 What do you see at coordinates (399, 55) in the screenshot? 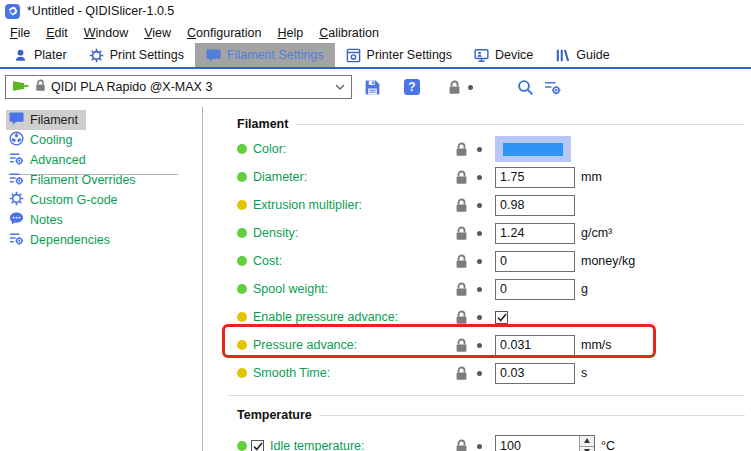
I see `tab-printer-settings: Printer Settings` at bounding box center [399, 55].